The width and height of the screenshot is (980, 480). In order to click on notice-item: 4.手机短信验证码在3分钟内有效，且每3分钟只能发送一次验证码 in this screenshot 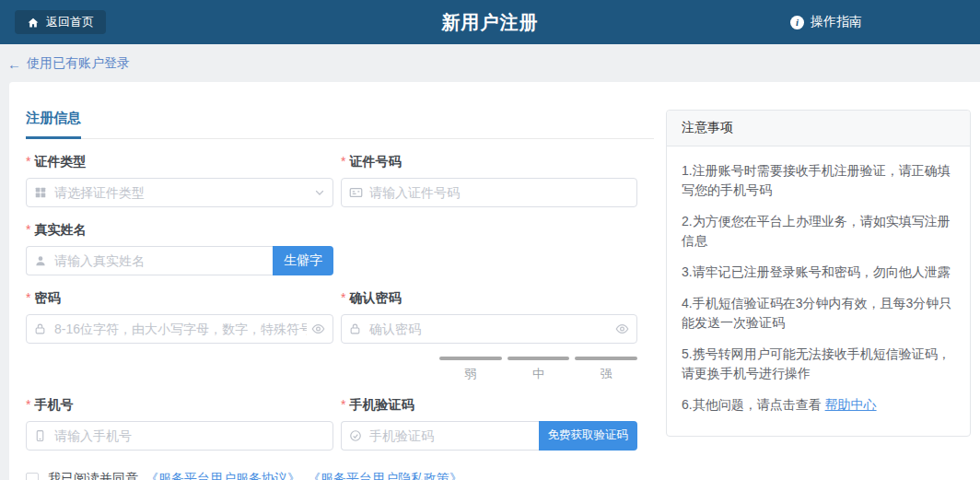, I will do `click(818, 313)`.